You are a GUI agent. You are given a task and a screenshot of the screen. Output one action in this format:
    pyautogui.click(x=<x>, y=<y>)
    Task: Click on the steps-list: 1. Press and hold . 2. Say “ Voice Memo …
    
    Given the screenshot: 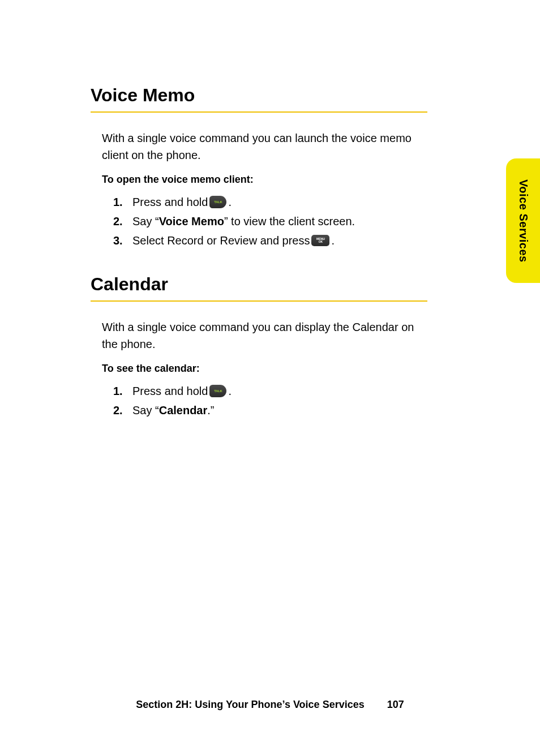 What is the action you would take?
    pyautogui.click(x=272, y=221)
    